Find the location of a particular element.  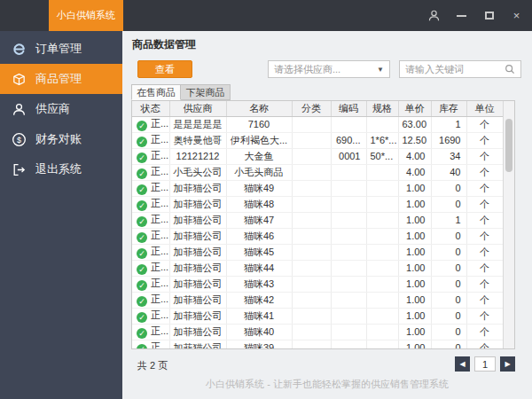

header-row: 状态供应商名称分类编码规格单价库存单位 is located at coordinates (317, 108).